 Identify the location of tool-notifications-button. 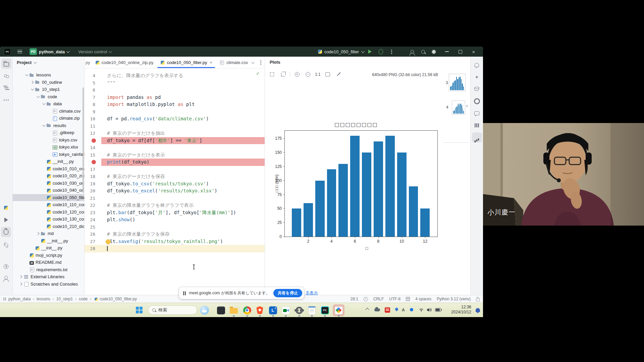
(477, 65).